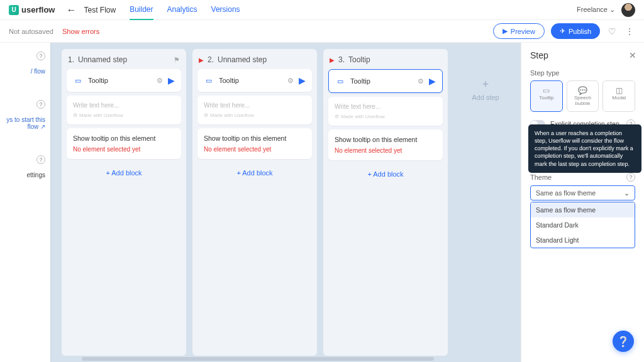 The height and width of the screenshot is (362, 644). Describe the element at coordinates (547, 96) in the screenshot. I see `type-tile-tooltip: ▭Tooltip` at that location.